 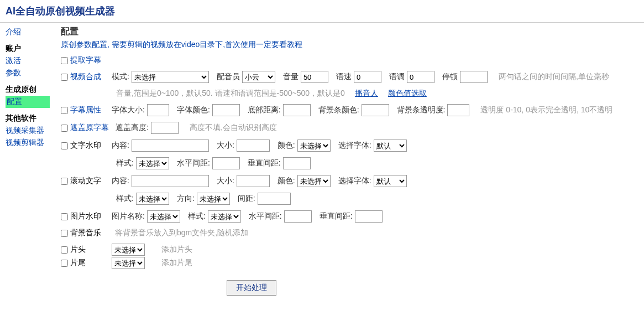 I want to click on nav-params: 参数, so click(x=28, y=73).